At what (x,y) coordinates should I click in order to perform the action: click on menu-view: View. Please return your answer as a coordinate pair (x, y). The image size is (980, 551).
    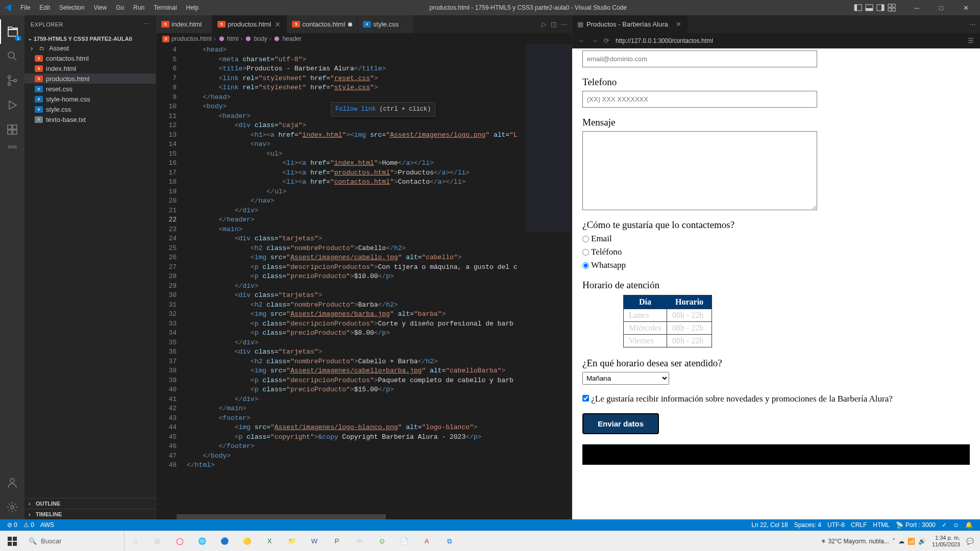
    Looking at the image, I should click on (100, 8).